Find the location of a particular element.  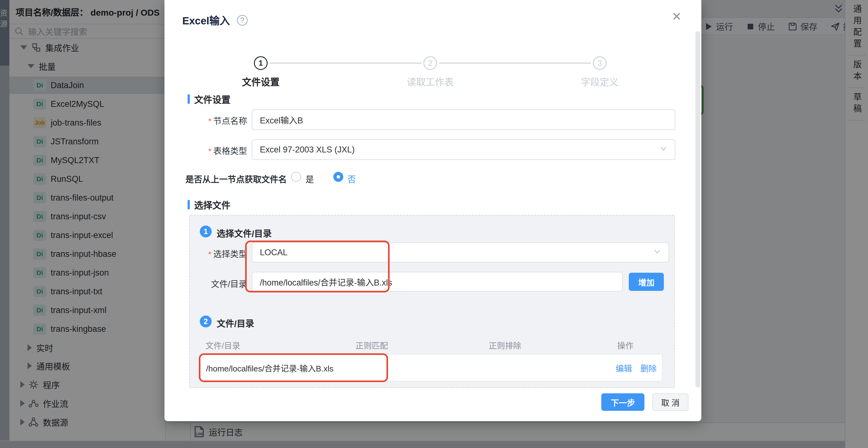

step-1-label: 文件设置 is located at coordinates (261, 81).